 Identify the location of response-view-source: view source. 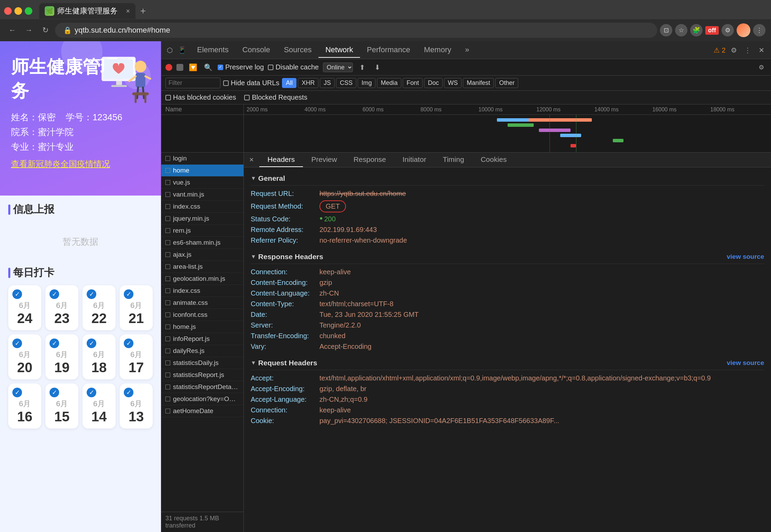
(746, 257).